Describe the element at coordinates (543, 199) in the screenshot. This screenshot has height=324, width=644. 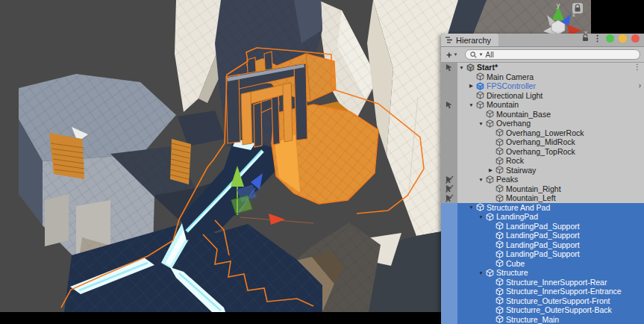
I see `hierarchy-row-mountain-left: Mountain_Left` at that location.